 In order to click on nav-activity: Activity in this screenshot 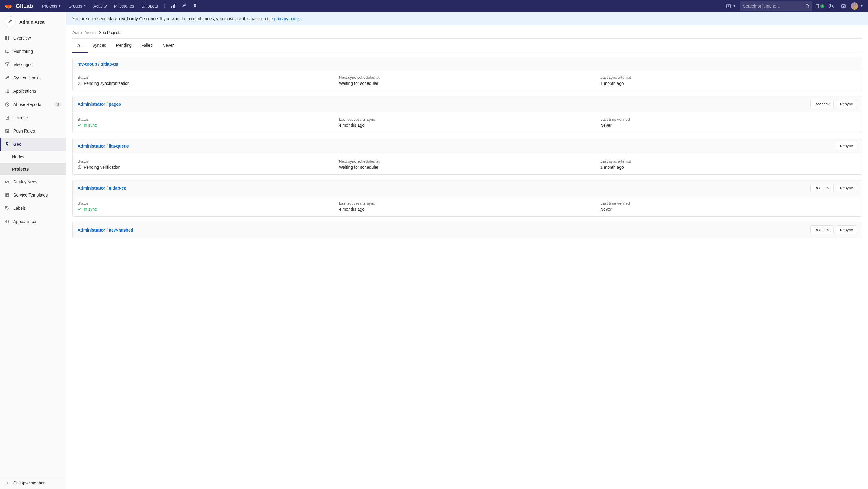, I will do `click(100, 6)`.